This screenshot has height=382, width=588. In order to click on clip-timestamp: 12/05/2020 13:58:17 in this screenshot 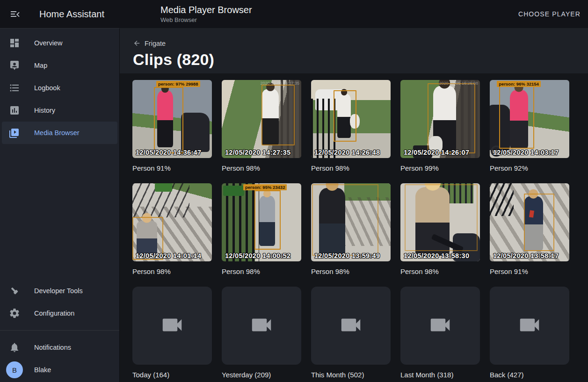, I will do `click(526, 256)`.